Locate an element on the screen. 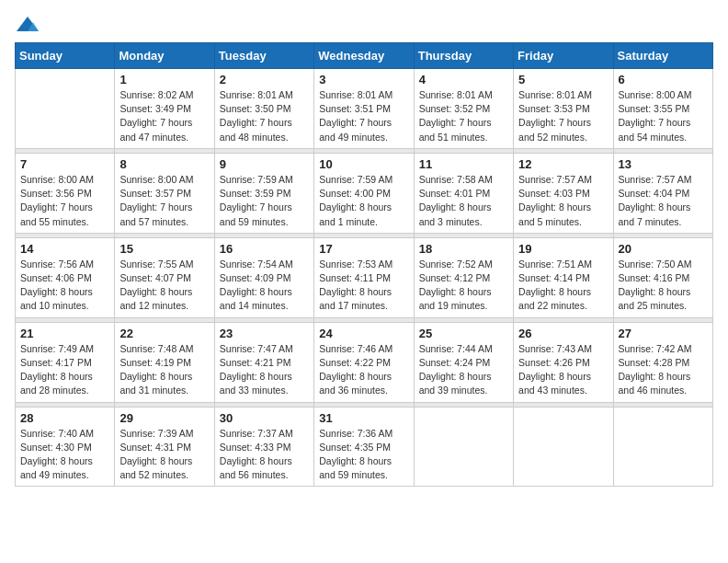  calendar-cell: 1Sunrise: 8:02 AM Sunset: 3:49 PM Daylig… is located at coordinates (165, 109).